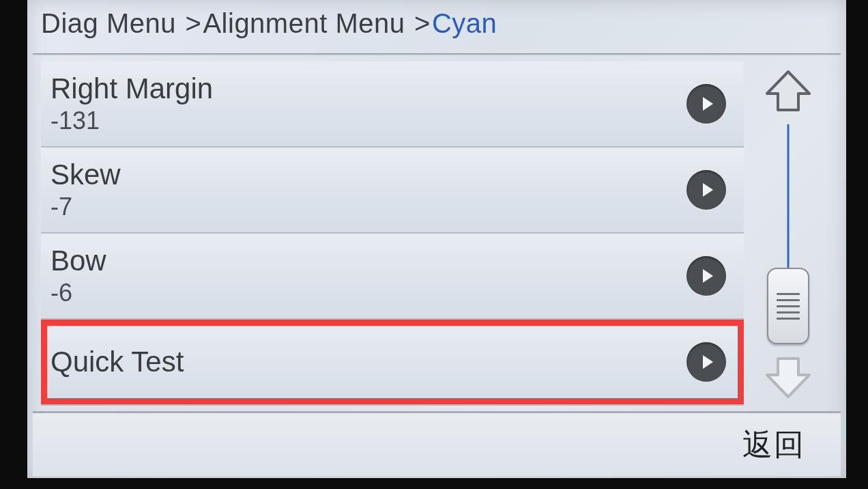  Describe the element at coordinates (788, 377) in the screenshot. I see `scroll-down-button` at that location.